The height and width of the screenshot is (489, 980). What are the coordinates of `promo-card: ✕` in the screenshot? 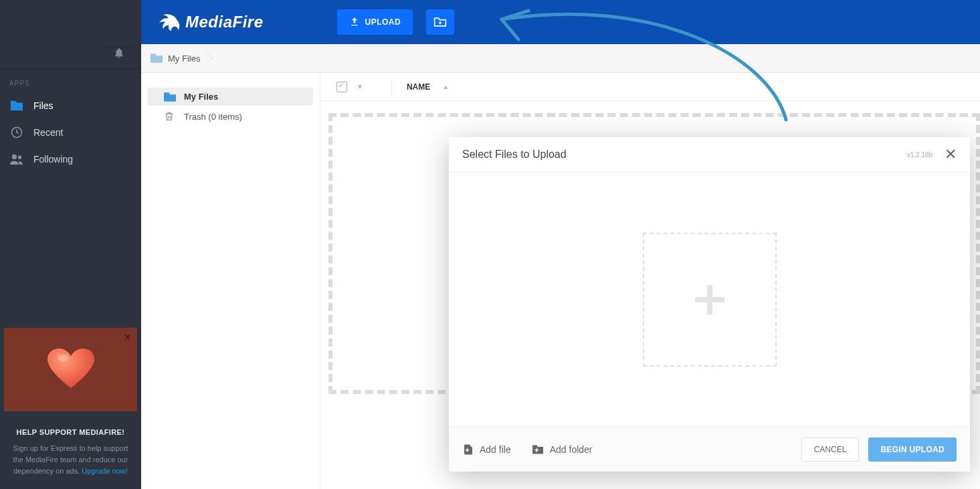 It's located at (71, 369).